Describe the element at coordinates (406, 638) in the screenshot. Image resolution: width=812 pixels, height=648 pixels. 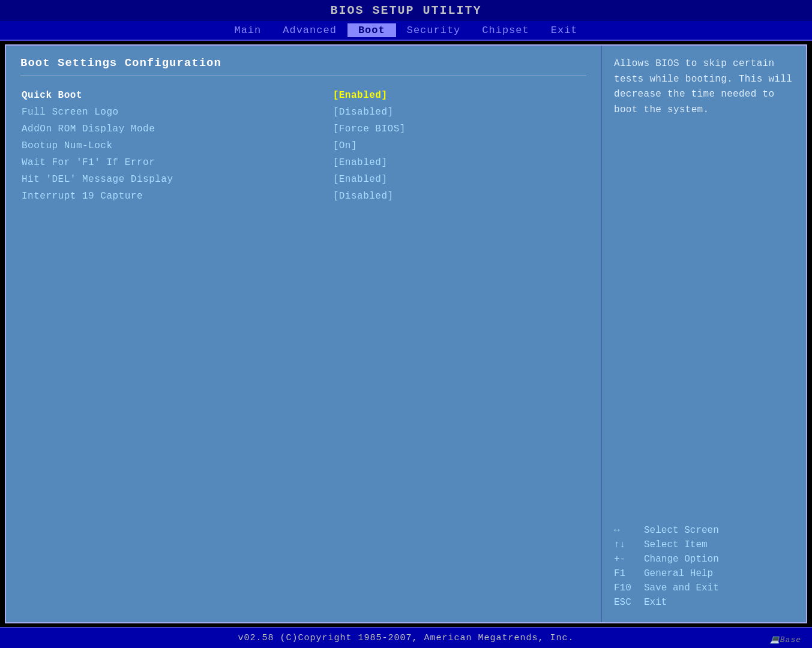
I see `footer-text: v02.58 (C)Copyright 1985-2007, American …` at that location.